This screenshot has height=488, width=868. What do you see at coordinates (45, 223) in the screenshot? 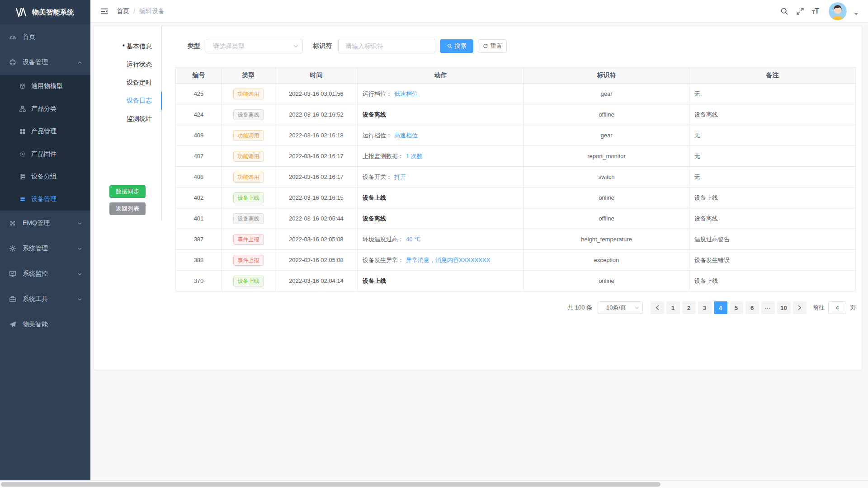
I see `sidebar-item-emq: EMQ管理` at bounding box center [45, 223].